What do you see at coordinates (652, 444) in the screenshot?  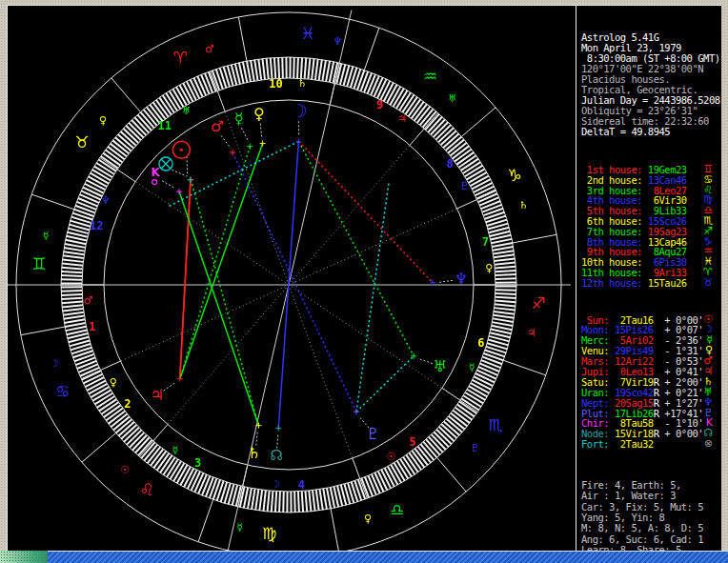 I see `planet-row: Fort: 2Tau32 ⊗` at bounding box center [652, 444].